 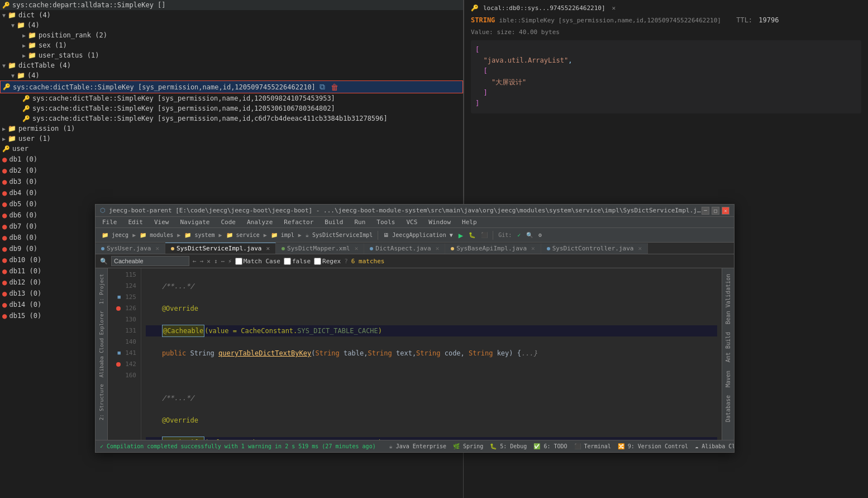 What do you see at coordinates (4, 249) in the screenshot?
I see `db-icon: ●` at bounding box center [4, 249].